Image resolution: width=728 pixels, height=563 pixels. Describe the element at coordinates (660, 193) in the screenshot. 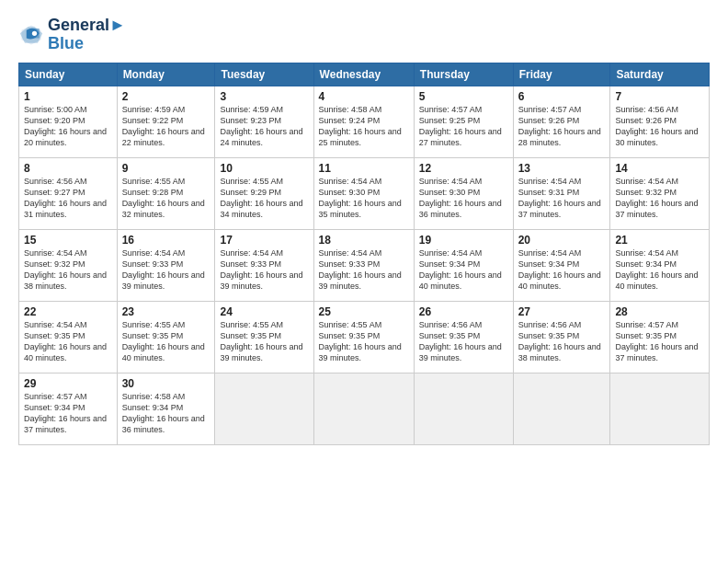

I see `calendar-cell: 14Sunrise: 4:54 AMSunset: 9:32 PMDayligh…` at that location.